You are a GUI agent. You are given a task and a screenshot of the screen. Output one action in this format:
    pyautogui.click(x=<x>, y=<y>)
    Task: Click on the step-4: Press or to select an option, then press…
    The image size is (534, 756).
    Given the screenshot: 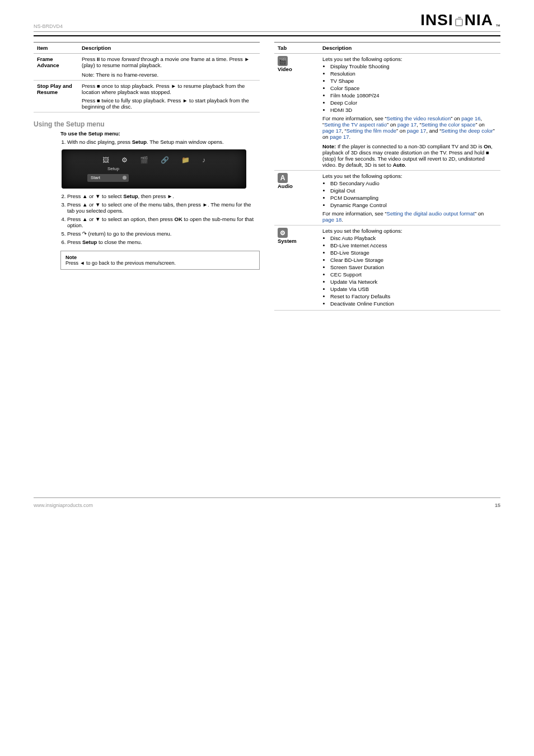 What is the action you would take?
    pyautogui.click(x=163, y=222)
    